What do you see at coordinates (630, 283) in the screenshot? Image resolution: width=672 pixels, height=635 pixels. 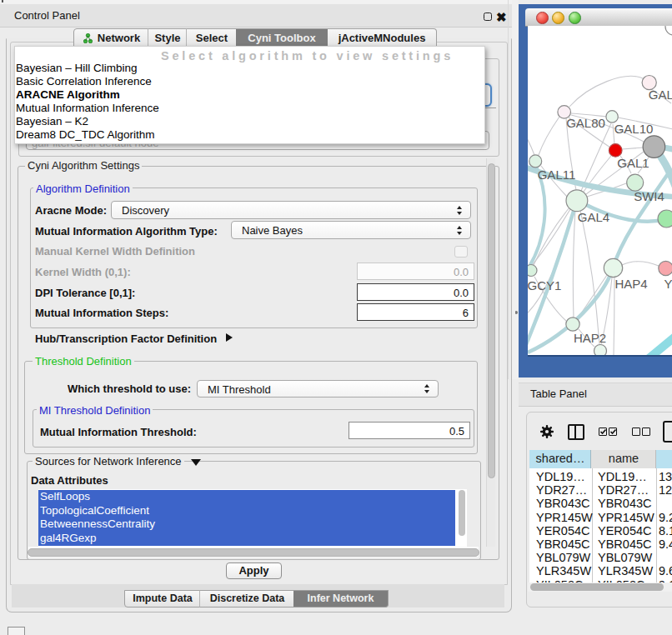 I see `svg-text: HAP4` at bounding box center [630, 283].